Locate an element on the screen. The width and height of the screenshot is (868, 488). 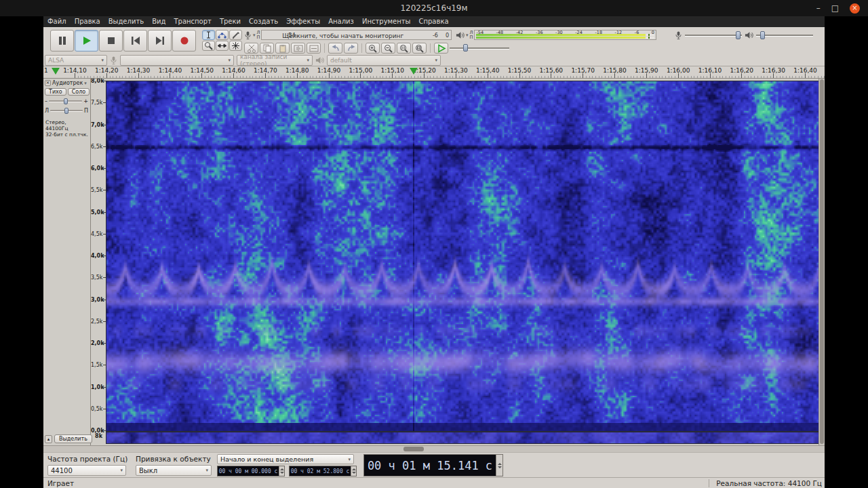
speaker-icon is located at coordinates (320, 60).